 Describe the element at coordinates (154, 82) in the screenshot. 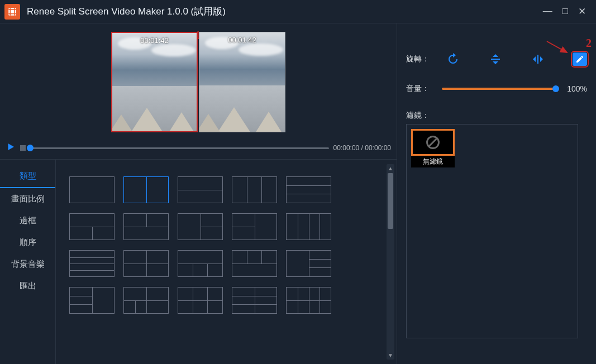

I see `preview-clip-1: 00:01:42` at that location.